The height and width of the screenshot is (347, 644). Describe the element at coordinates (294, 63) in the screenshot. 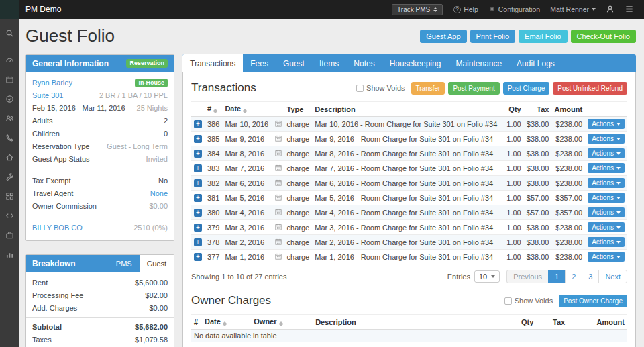

I see `tab-guest: Guest` at that location.